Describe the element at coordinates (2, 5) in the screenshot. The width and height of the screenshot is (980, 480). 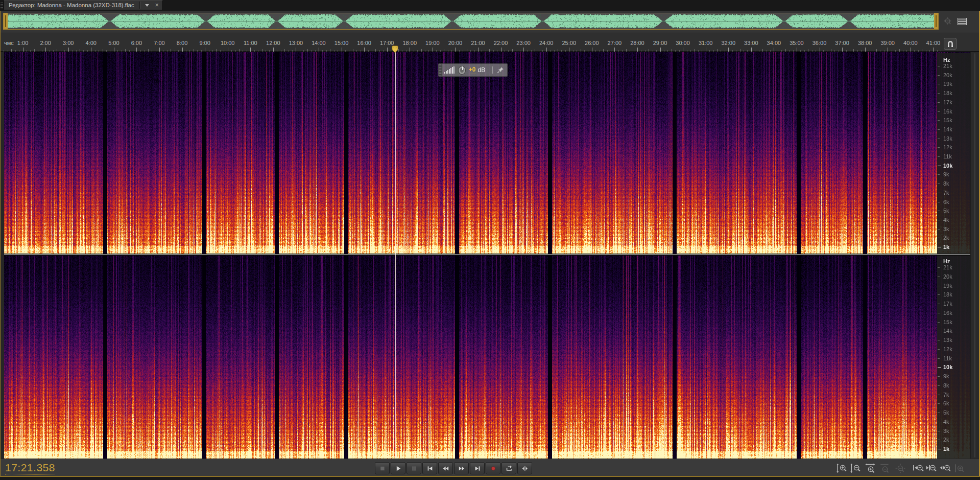
I see `panel-grip` at that location.